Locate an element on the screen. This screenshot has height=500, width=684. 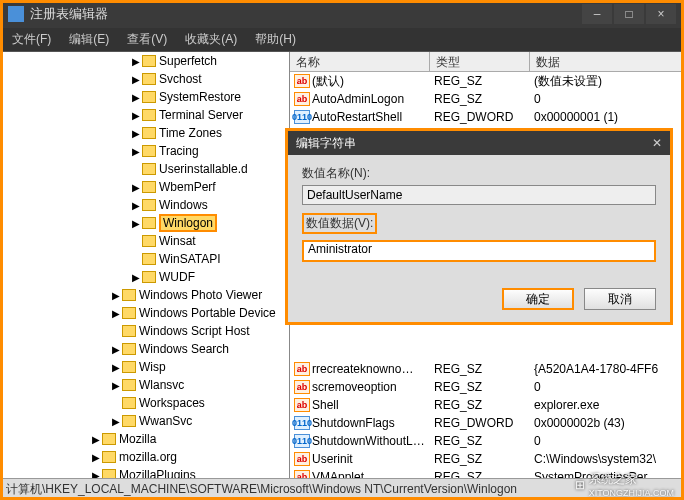
tree-node: ▶WwanSvc is located at coordinates (144, 421).